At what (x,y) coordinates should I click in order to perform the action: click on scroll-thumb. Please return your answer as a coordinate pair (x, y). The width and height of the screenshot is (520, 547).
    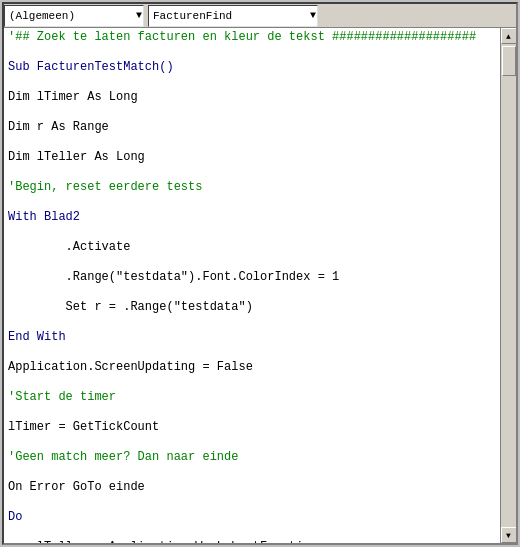
    Looking at the image, I should click on (509, 61).